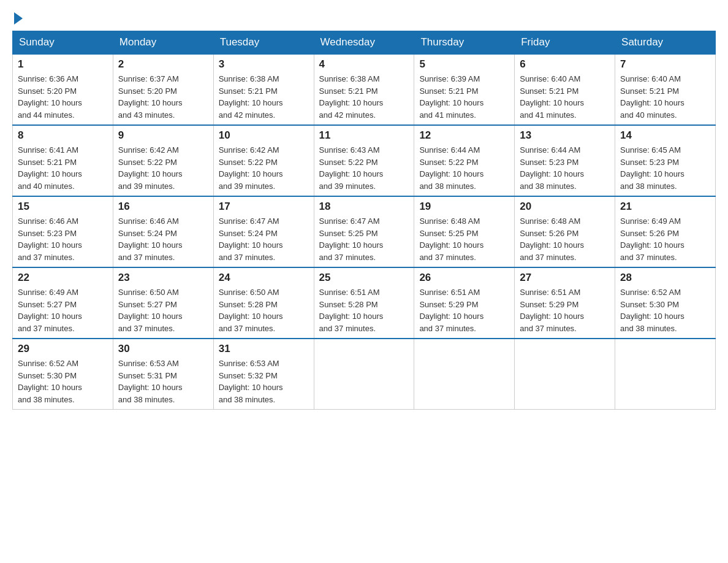  What do you see at coordinates (665, 239) in the screenshot?
I see `day-info: Sunrise: 6:49 AMSunset: 5:26 PMDaylight:…` at bounding box center [665, 239].